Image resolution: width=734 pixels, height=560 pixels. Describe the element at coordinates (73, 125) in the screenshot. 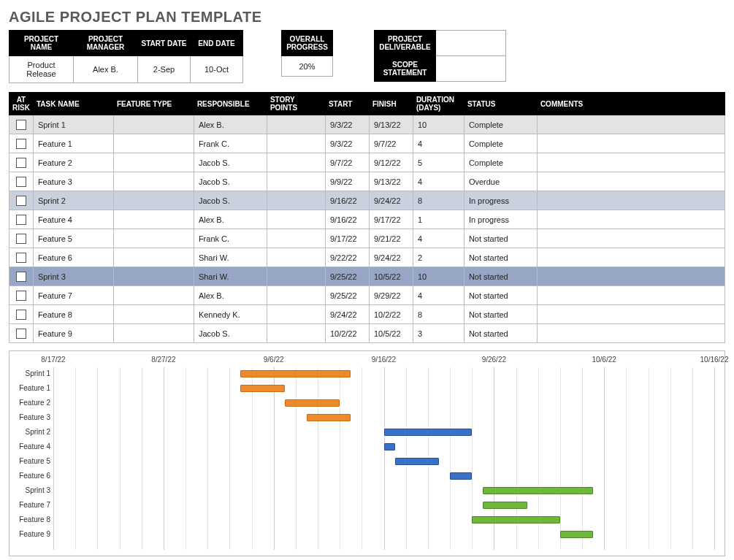

I see `task-name-cell: Sprint 1` at that location.